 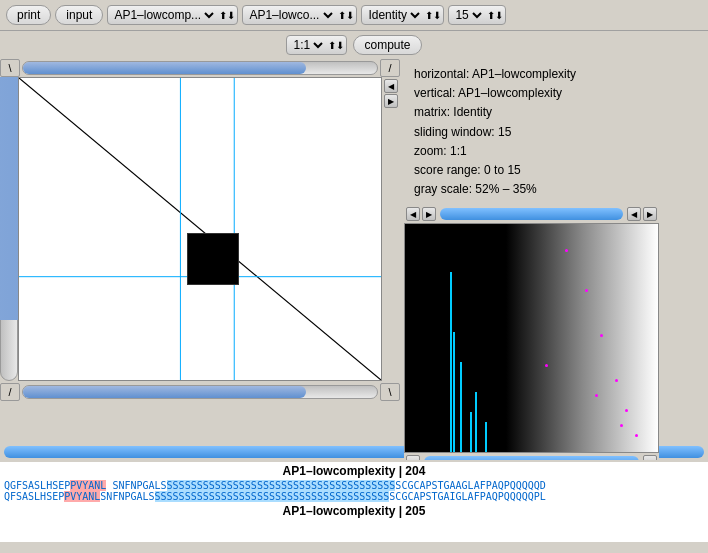 What do you see at coordinates (37, 486) in the screenshot?
I see `seq1-text-part1: QGFSASLHSEP` at bounding box center [37, 486].